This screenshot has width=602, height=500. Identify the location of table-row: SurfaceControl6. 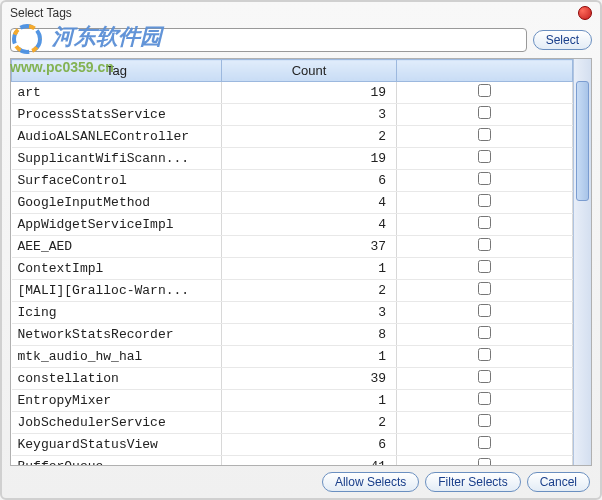
(292, 181).